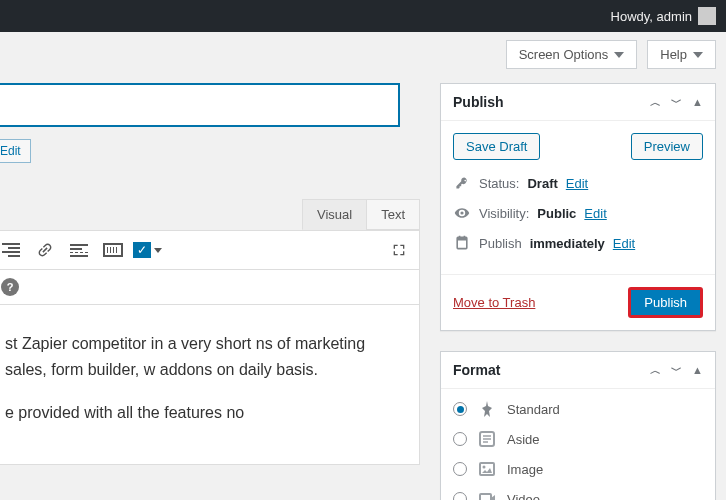 Image resolution: width=726 pixels, height=500 pixels. Describe the element at coordinates (578, 426) in the screenshot. I see `format-metabox: Format ︿ ﹀ ▲ Standard Aside` at that location.